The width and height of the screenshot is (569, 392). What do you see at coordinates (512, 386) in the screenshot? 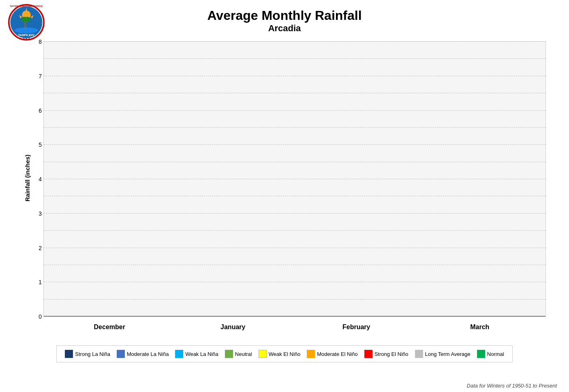
I see `footnote: Data for Winters of 1950-51 to Present` at bounding box center [512, 386].